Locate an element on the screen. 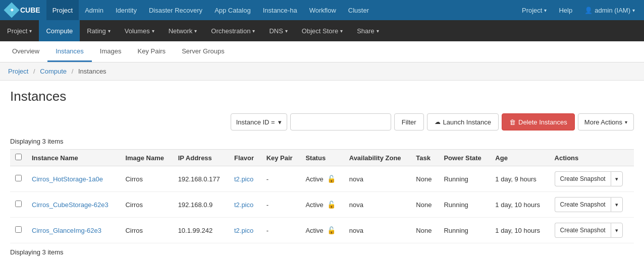 The height and width of the screenshot is (263, 644). col-age: Age is located at coordinates (520, 158).